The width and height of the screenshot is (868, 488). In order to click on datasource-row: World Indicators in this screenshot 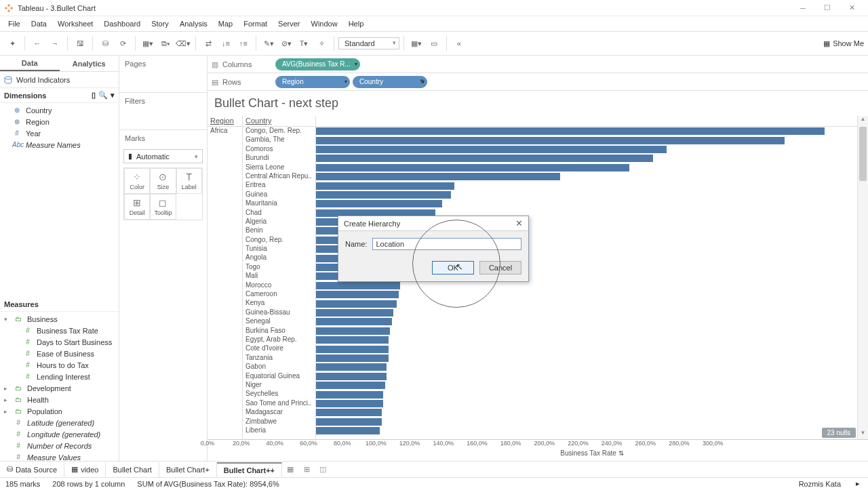, I will do `click(60, 80)`.